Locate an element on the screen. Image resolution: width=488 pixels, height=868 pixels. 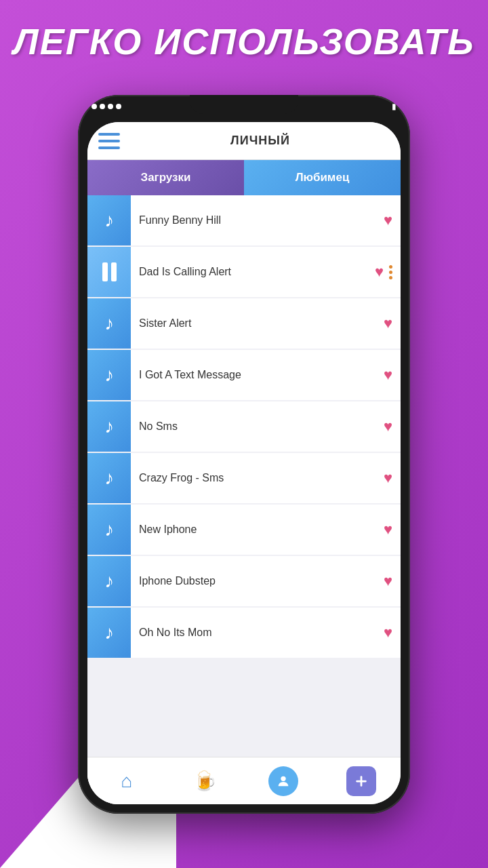
signal-dots is located at coordinates (106, 106).